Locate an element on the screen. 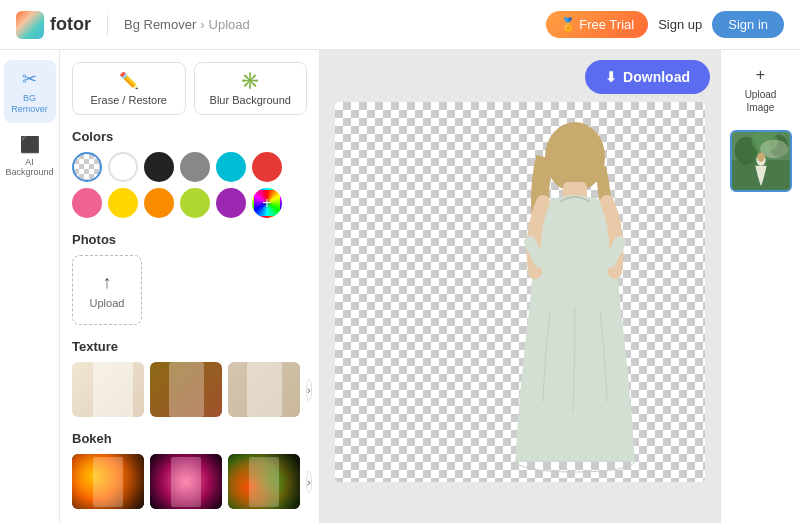  color-gray is located at coordinates (195, 167).